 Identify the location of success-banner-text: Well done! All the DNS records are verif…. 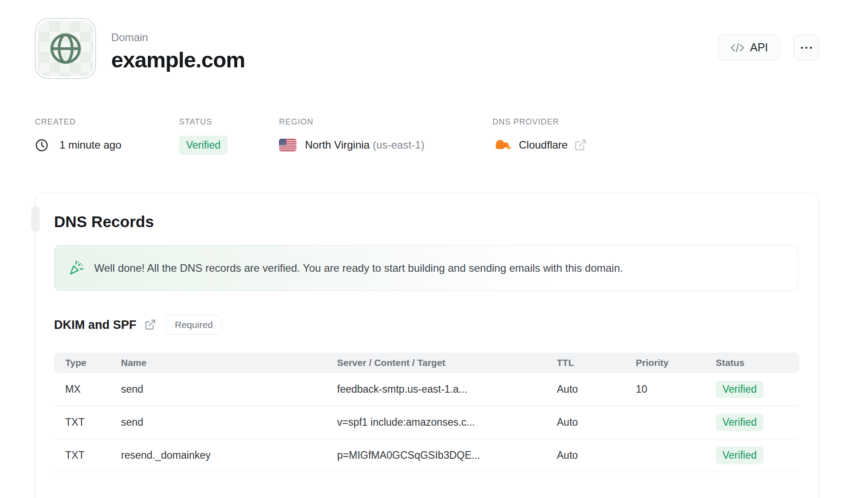
(359, 268).